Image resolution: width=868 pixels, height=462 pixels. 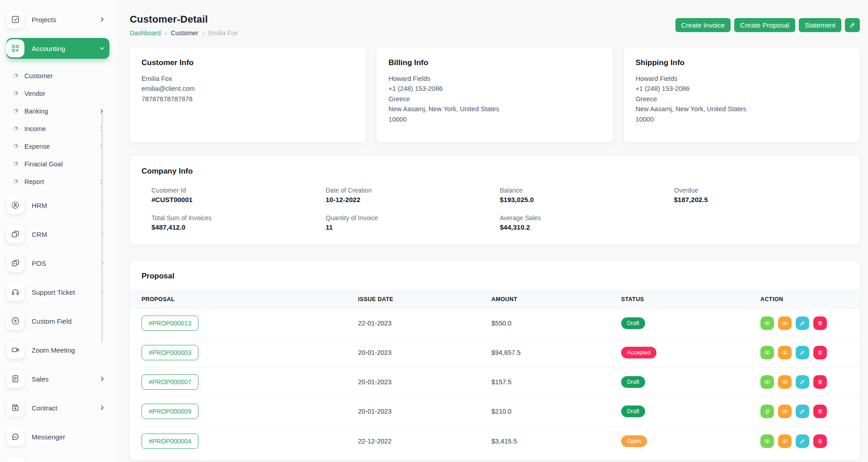 I want to click on sidebar-item-contract: Contract, so click(x=58, y=408).